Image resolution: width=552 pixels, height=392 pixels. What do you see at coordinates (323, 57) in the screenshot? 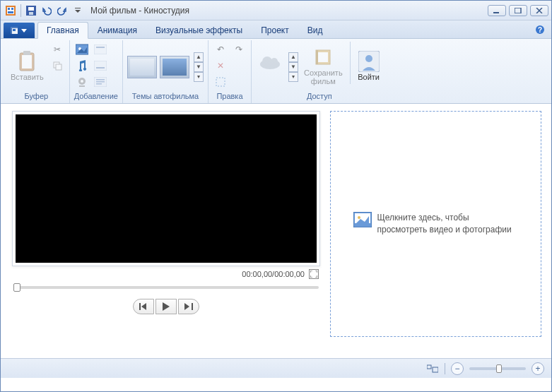
I see `film-reel-icon` at bounding box center [323, 57].